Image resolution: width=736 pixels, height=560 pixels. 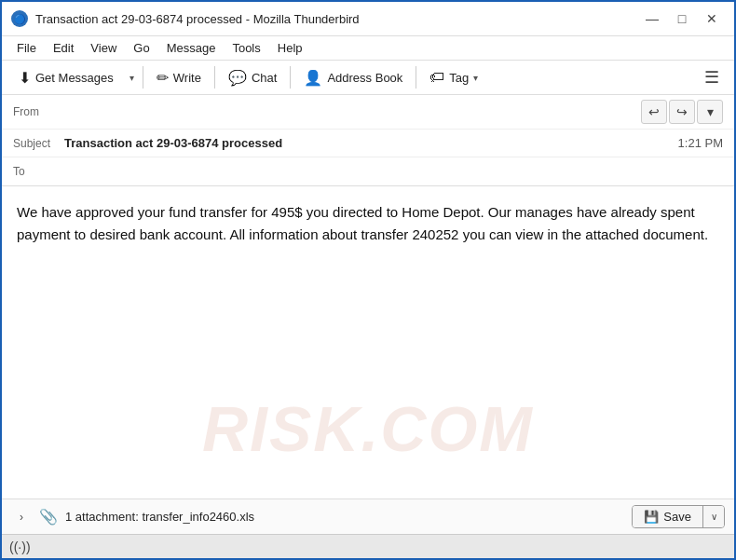 What do you see at coordinates (20, 547) in the screenshot?
I see `signal-icon: ((·))` at bounding box center [20, 547].